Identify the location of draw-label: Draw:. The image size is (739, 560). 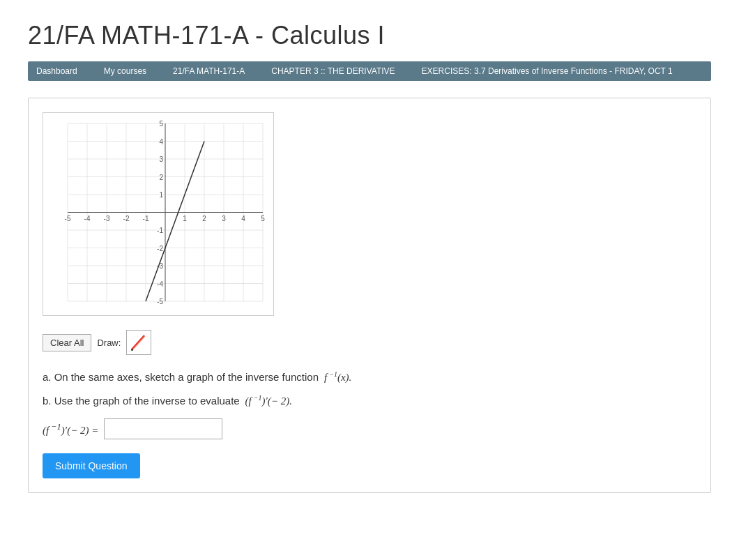
(109, 343).